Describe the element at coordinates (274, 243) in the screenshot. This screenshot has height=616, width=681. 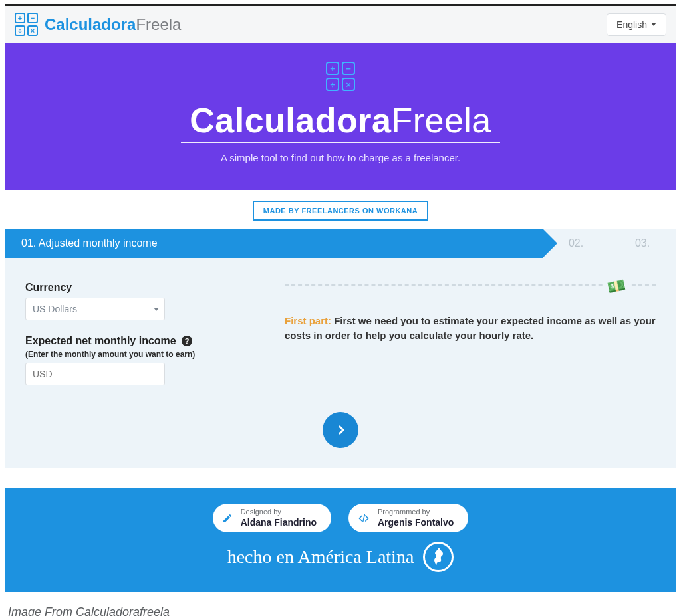
I see `step-1-active: 01. Adjusted monthly income` at that location.